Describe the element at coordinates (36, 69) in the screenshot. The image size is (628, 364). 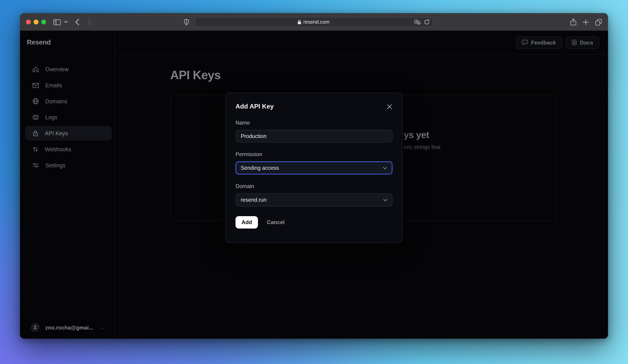
I see `home-icon` at that location.